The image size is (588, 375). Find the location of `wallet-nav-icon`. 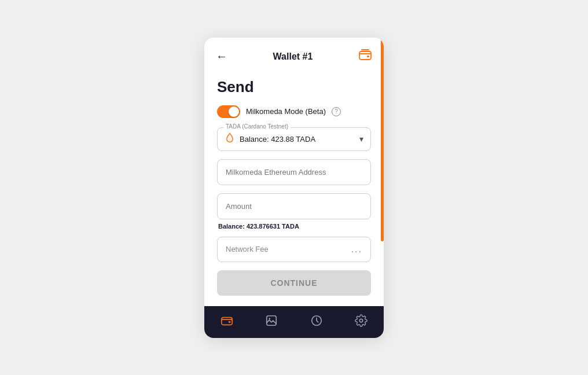

wallet-nav-icon is located at coordinates (227, 322).